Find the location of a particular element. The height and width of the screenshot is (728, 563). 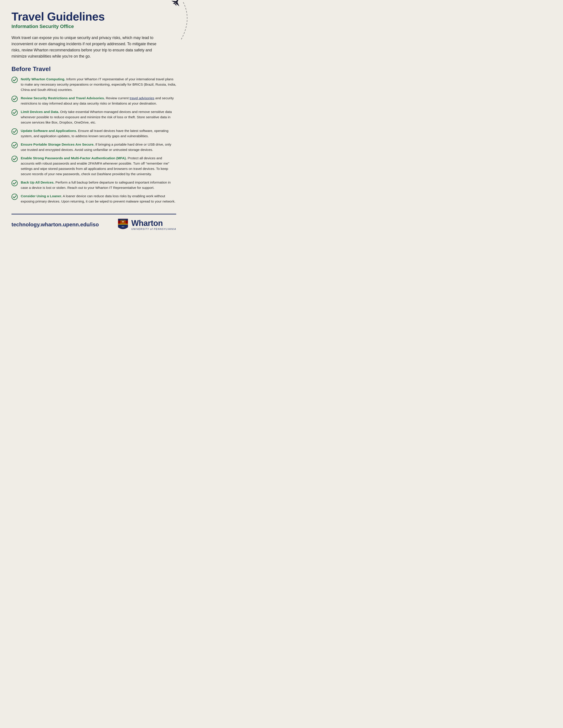

upenn-text: UNIVERSITY of PENNSYLVANIA is located at coordinates (154, 229).